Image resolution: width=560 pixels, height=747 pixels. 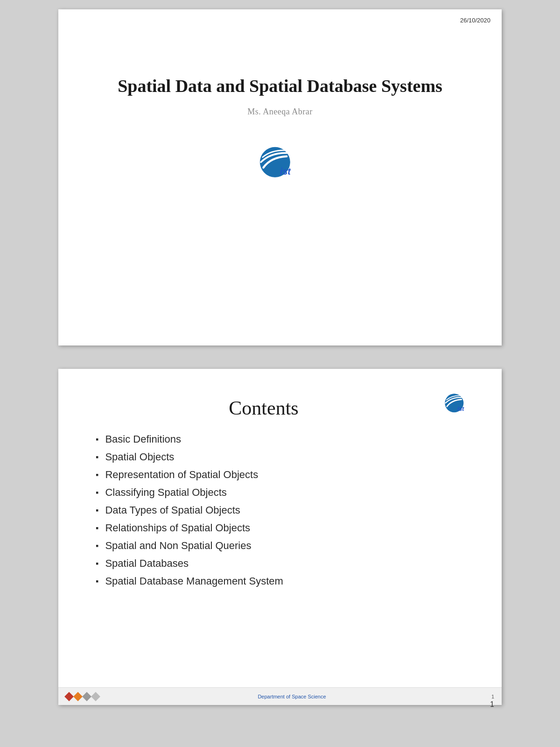 I want to click on list-item: Data Types of Spatial Objects, so click(x=285, y=510).